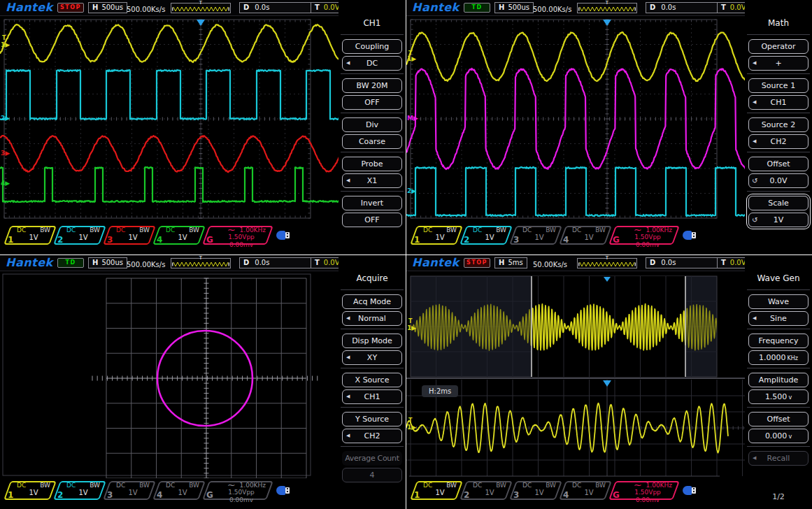  Describe the element at coordinates (372, 475) in the screenshot. I see `average-count-value-button: 4` at that location.